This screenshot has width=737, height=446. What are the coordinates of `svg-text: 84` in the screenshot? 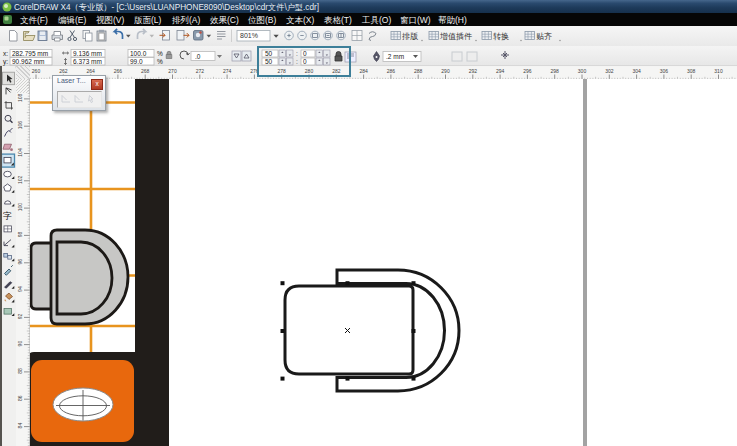 It's located at (20, 426).